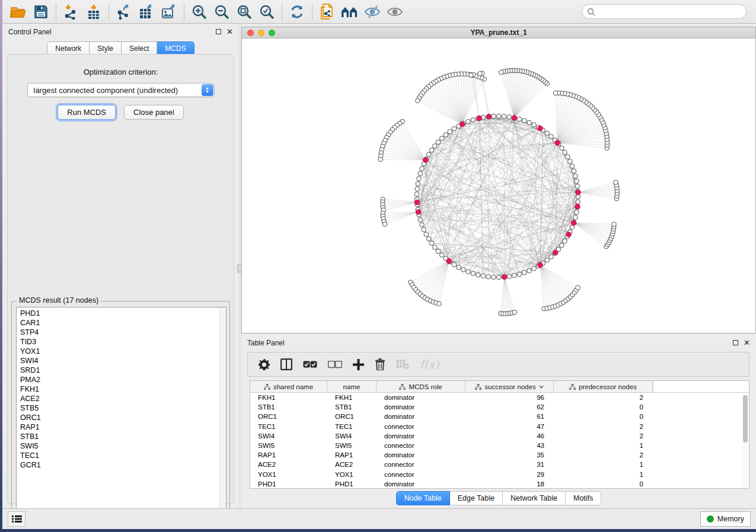  I want to click on mcds-result-item: SWI5, so click(123, 446).